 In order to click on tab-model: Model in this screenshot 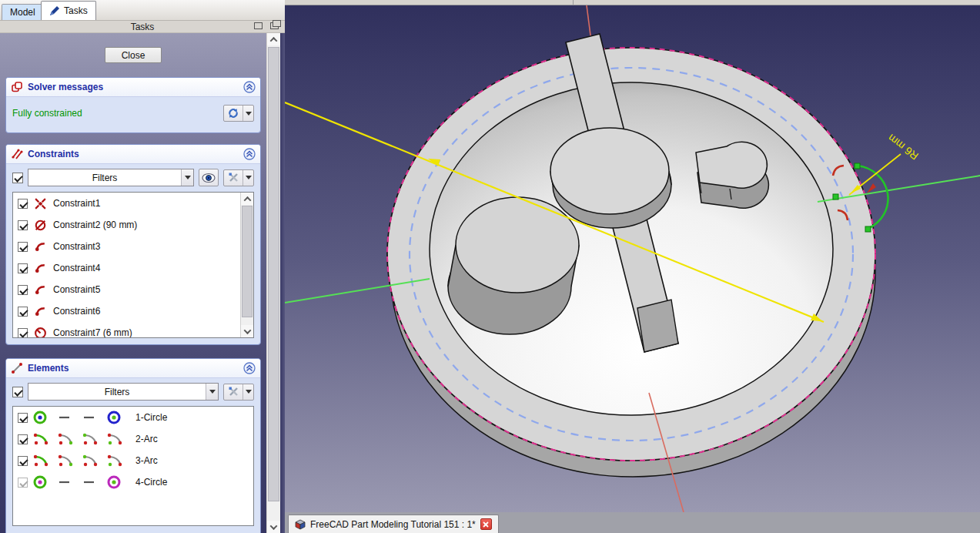, I will do `click(23, 12)`.